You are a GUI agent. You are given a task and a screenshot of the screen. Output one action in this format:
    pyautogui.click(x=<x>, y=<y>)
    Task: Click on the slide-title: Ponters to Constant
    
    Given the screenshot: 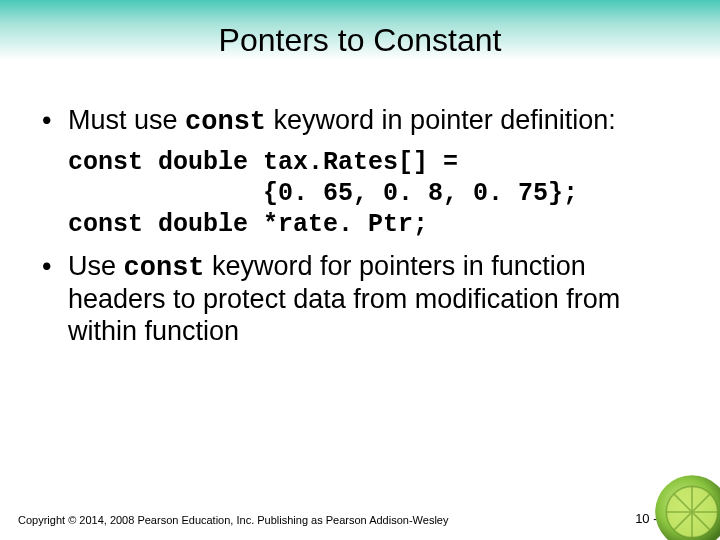 What is the action you would take?
    pyautogui.click(x=360, y=40)
    